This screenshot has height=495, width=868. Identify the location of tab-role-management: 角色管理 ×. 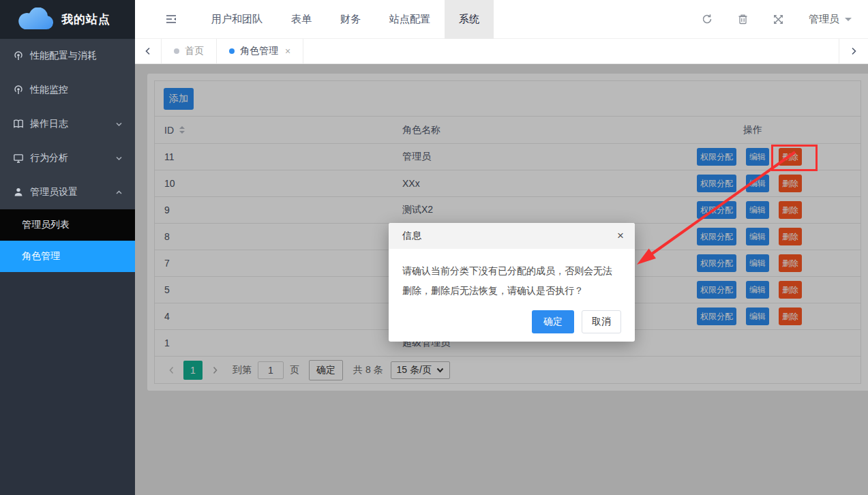
(260, 51).